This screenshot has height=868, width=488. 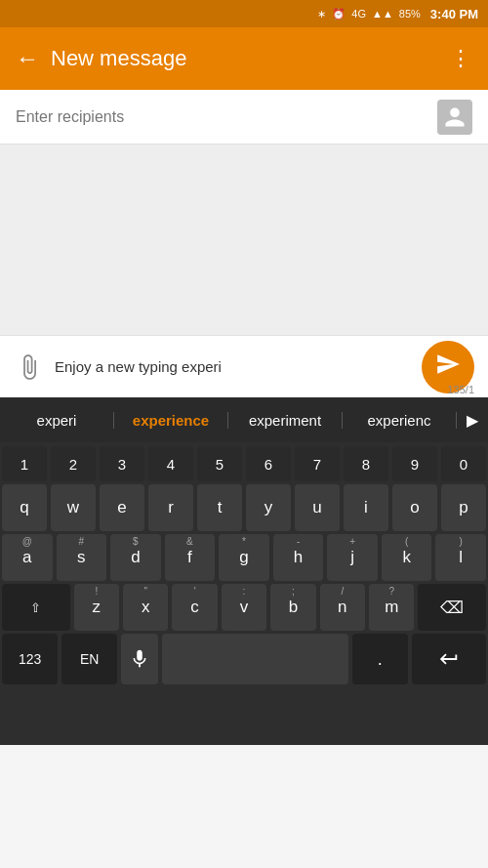 I want to click on key-2: 2, so click(x=73, y=464).